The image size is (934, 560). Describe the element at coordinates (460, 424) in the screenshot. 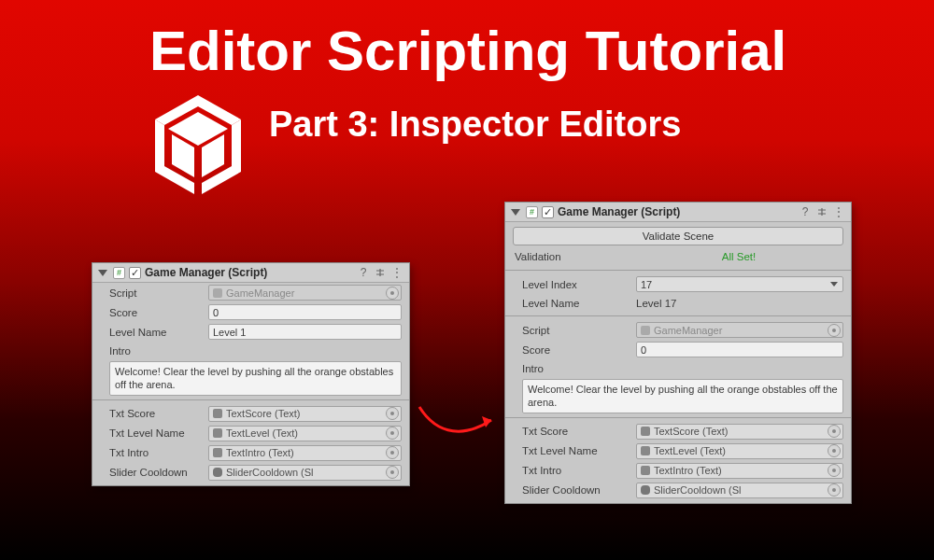

I see `transition-arrow-icon` at that location.